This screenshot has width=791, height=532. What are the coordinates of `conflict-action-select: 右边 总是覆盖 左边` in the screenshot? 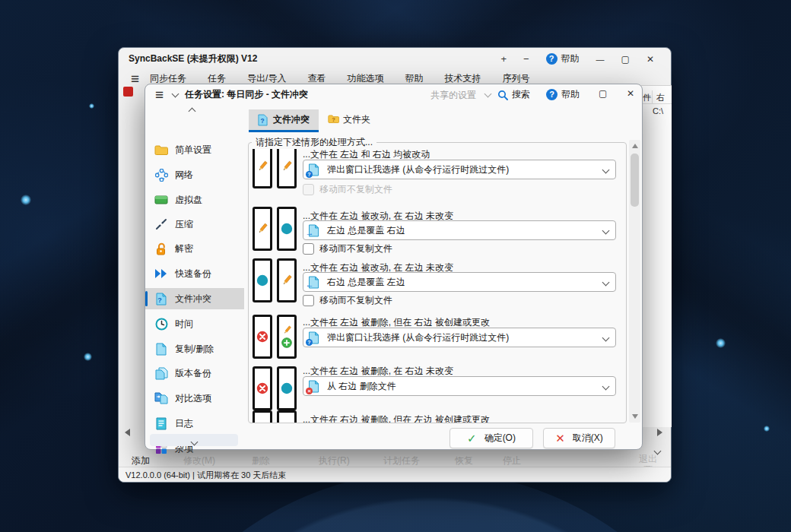 It's located at (459, 282).